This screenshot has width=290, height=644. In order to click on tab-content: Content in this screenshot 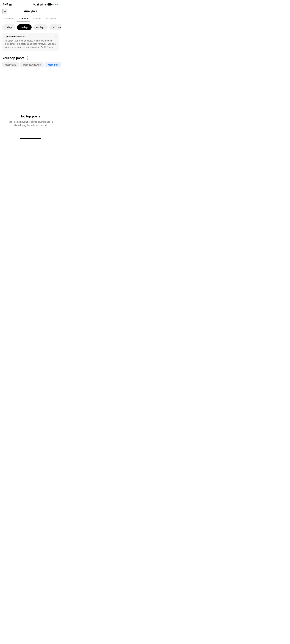, I will do `click(24, 18)`.